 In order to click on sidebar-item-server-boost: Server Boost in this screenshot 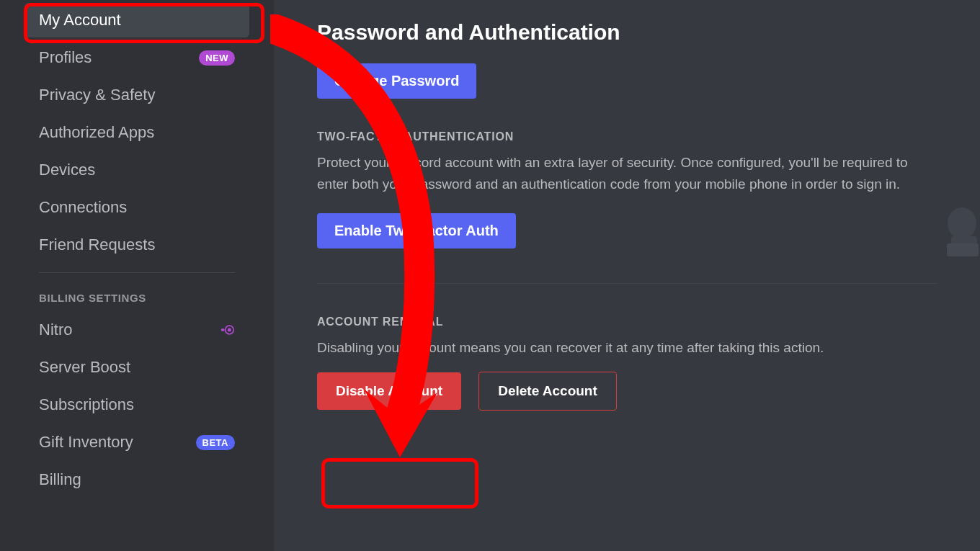, I will do `click(137, 367)`.